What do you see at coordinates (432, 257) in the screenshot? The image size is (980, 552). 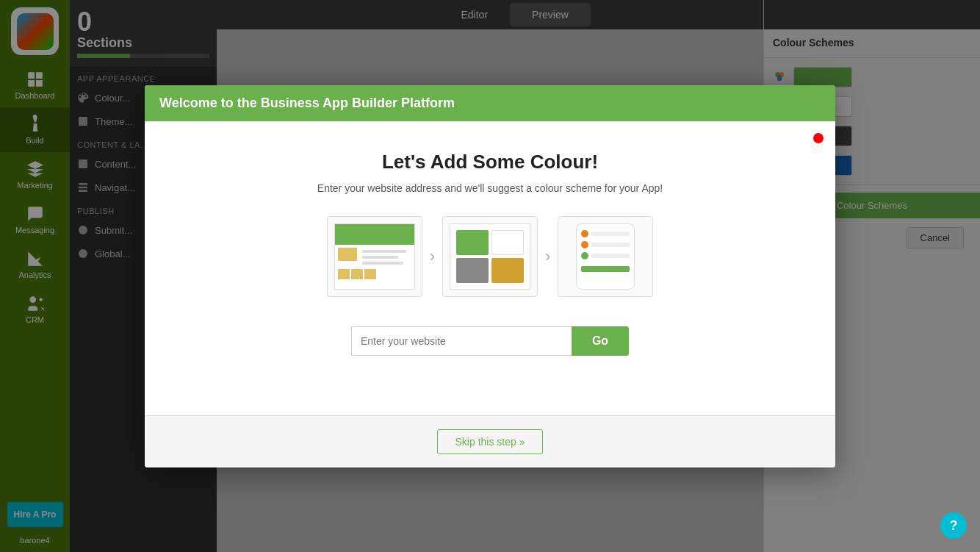 I see `step-arrow-1: ›` at bounding box center [432, 257].